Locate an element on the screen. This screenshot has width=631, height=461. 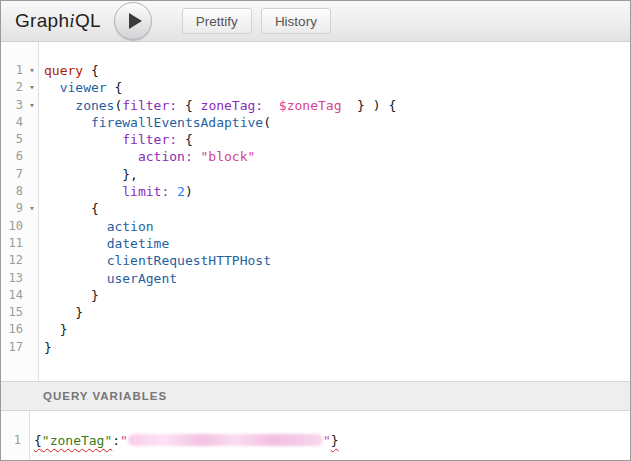
line-number: 2 is located at coordinates (13, 88).